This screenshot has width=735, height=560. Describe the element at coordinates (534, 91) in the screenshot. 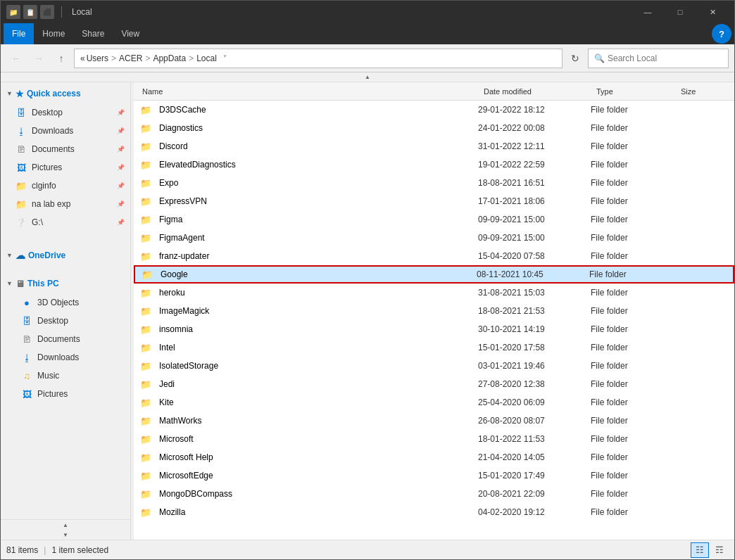

I see `col-header-date: Date modified` at that location.